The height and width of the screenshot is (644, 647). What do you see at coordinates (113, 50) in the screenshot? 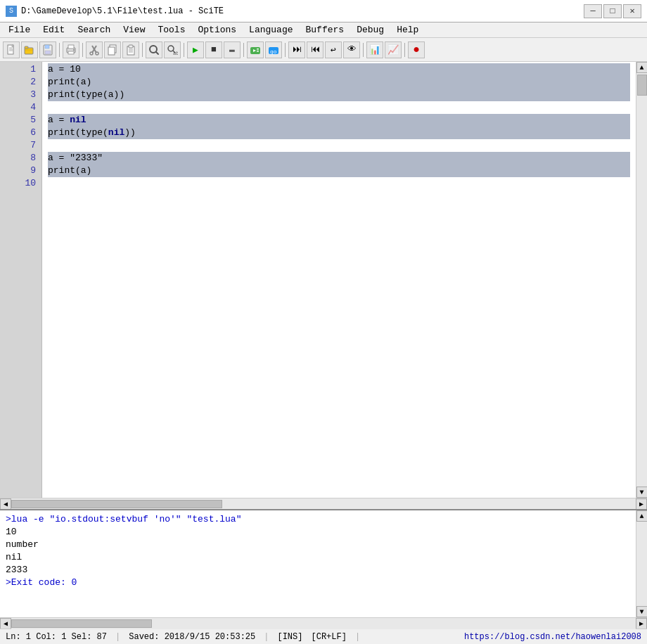
I see `copy-button` at bounding box center [113, 50].